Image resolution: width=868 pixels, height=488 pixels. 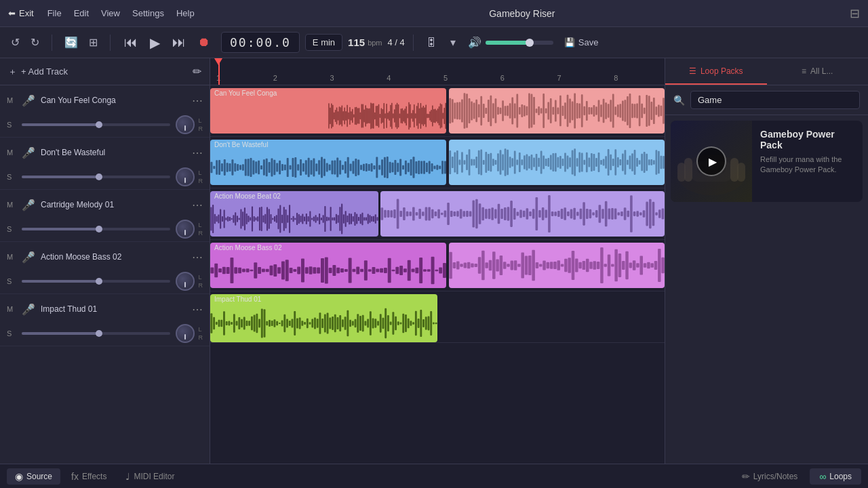 I want to click on track-knob-conga, so click(x=185, y=125).